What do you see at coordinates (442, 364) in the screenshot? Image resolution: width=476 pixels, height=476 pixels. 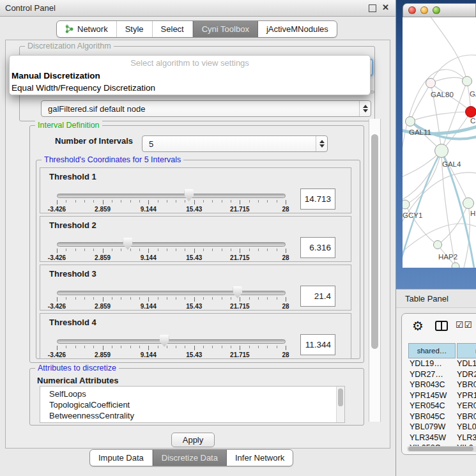 I see `table-row: YDL19…YDL1` at bounding box center [442, 364].